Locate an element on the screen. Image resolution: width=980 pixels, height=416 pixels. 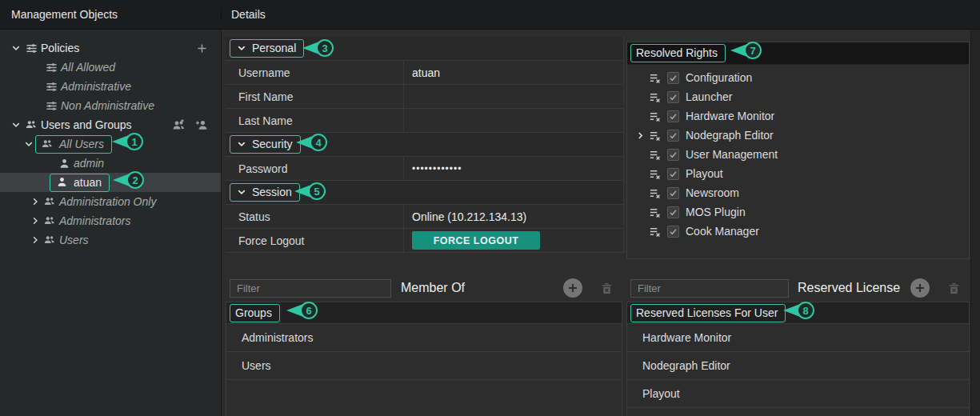
right-label: MOS Plugin is located at coordinates (715, 212).